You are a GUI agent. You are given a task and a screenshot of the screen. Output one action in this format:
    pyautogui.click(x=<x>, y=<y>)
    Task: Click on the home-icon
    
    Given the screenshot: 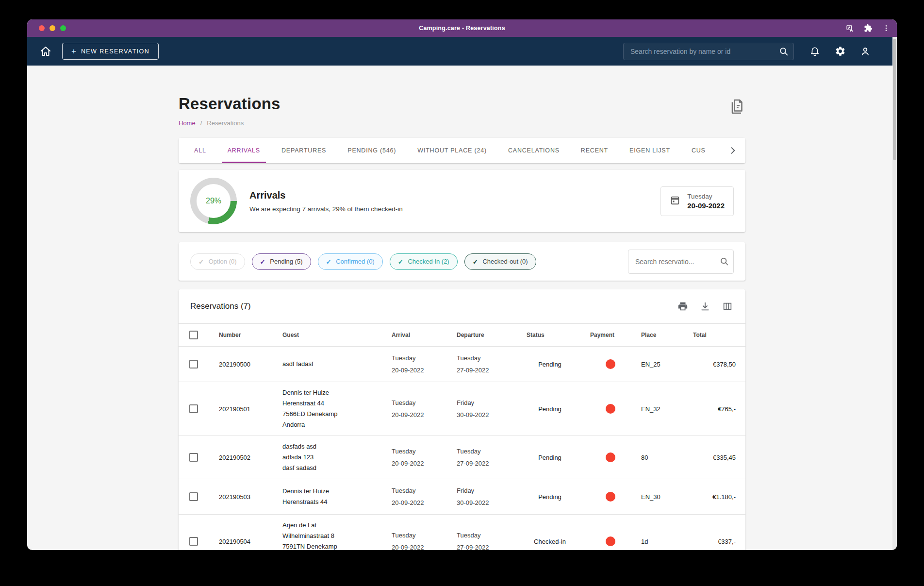 What is the action you would take?
    pyautogui.click(x=46, y=51)
    